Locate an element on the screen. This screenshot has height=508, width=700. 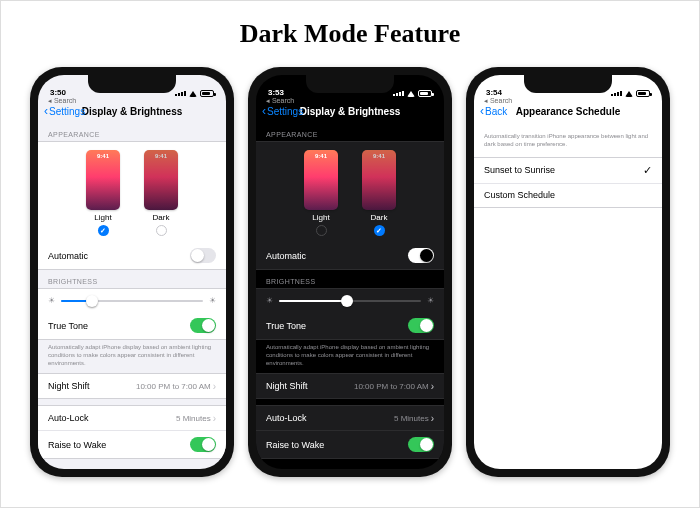
row-custom-schedule: Custom Schedule is located at coordinates (568, 195).